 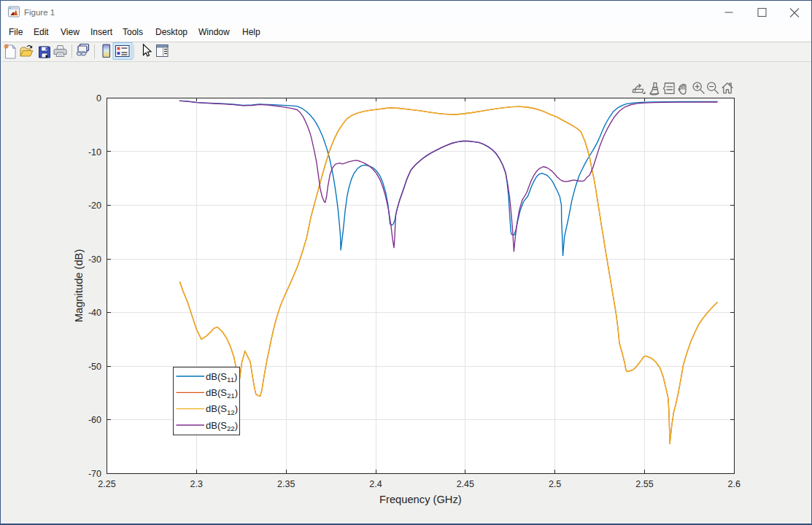 What do you see at coordinates (375, 484) in the screenshot?
I see `svg-text: 2.4` at bounding box center [375, 484].